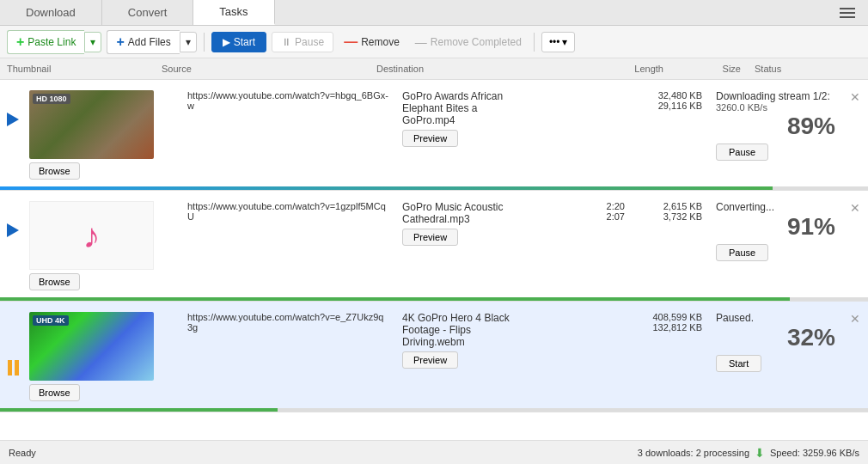  Describe the element at coordinates (462, 119) in the screenshot. I see `task-dest-col: GoPro Awards African Elephant Bites a Go…` at that location.